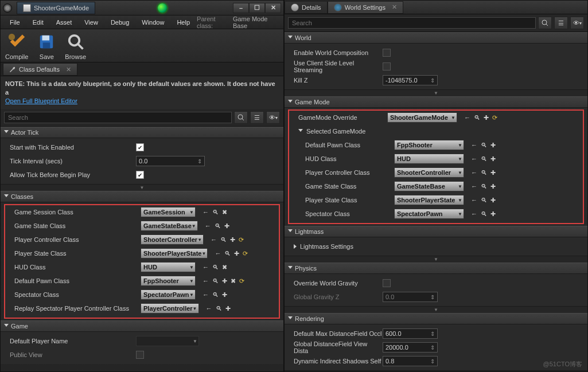 This screenshot has height=372, width=588. What do you see at coordinates (64, 22) in the screenshot?
I see `menu-asset: Asset` at bounding box center [64, 22].